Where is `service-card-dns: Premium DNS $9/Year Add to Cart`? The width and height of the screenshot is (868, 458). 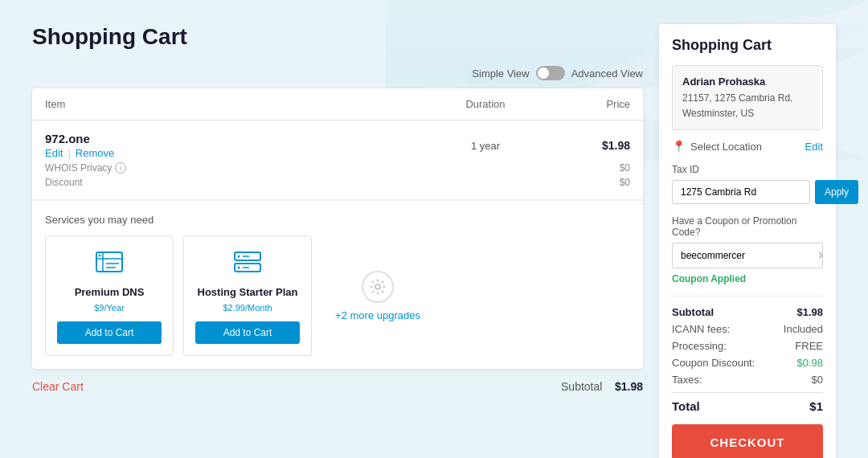 service-card-dns: Premium DNS $9/Year Add to Cart is located at coordinates (109, 296).